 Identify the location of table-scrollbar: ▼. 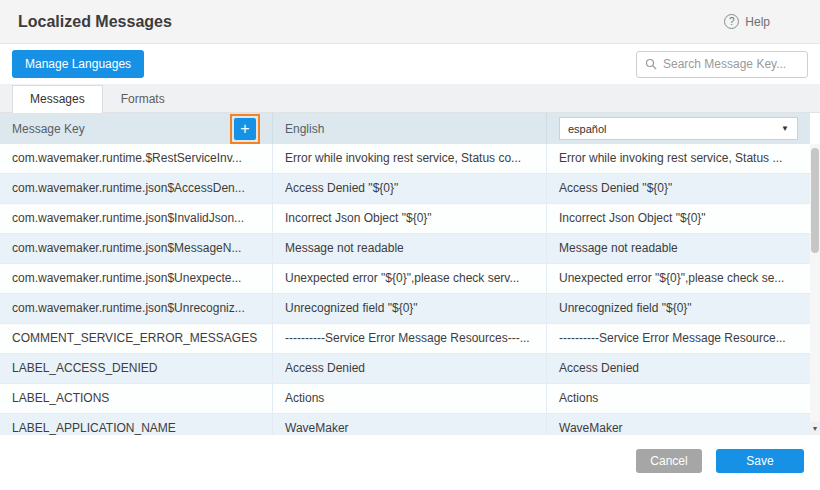
(815, 290).